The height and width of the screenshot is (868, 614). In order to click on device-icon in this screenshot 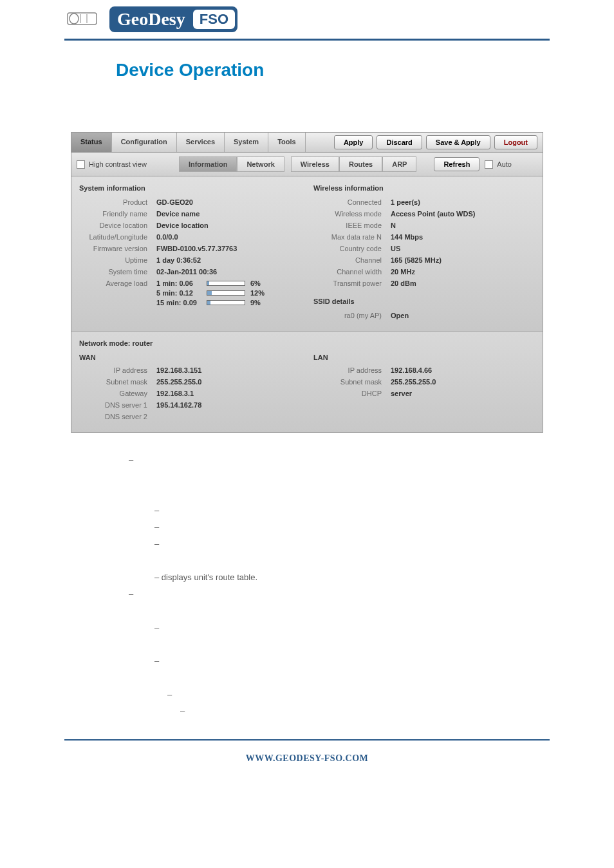, I will do `click(84, 19)`.